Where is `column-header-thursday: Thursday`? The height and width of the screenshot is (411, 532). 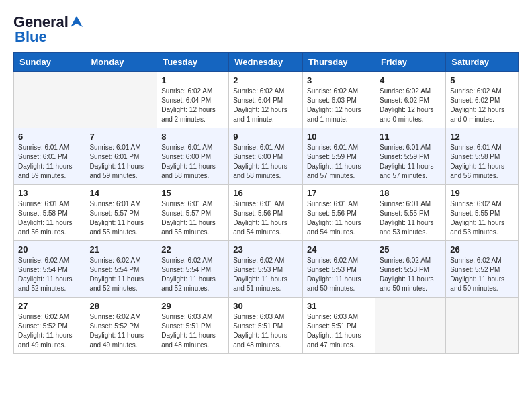
column-header-thursday: Thursday is located at coordinates (339, 62).